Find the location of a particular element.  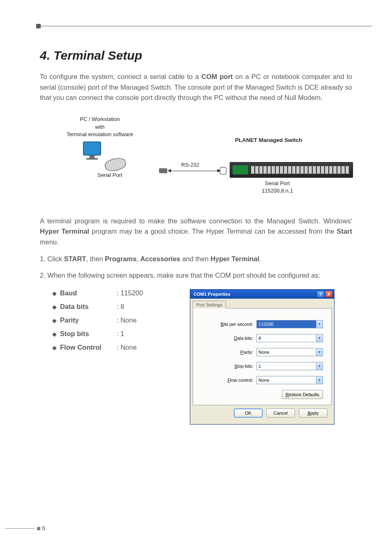

t: pply is located at coordinates (315, 413).